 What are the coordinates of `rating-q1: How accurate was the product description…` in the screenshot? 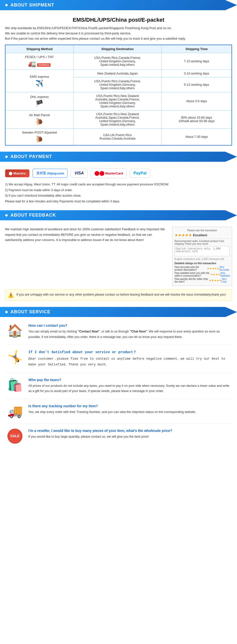 It's located at (191, 268).